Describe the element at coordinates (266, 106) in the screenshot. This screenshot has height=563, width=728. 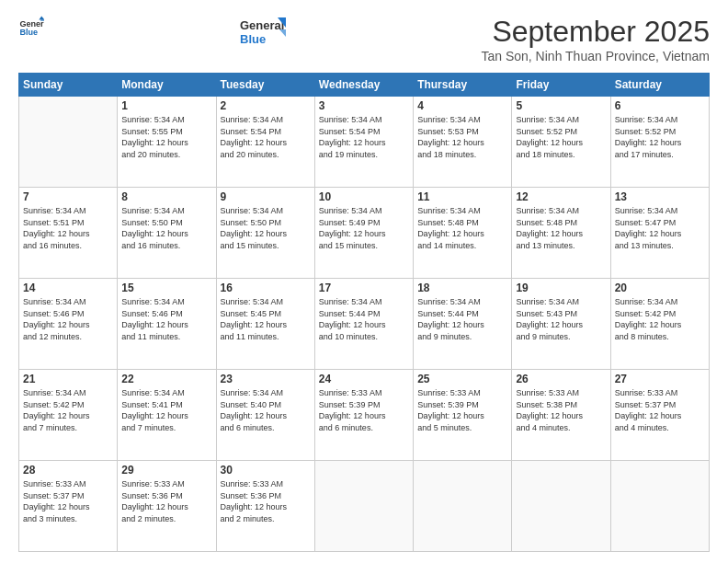
I see `day-number: 2` at that location.